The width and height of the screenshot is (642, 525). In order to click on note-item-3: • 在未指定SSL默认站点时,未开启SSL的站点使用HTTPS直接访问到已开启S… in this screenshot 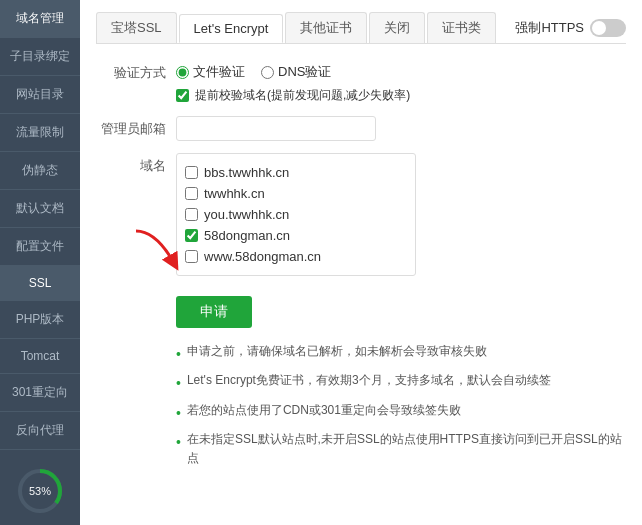, I will do `click(401, 449)`.